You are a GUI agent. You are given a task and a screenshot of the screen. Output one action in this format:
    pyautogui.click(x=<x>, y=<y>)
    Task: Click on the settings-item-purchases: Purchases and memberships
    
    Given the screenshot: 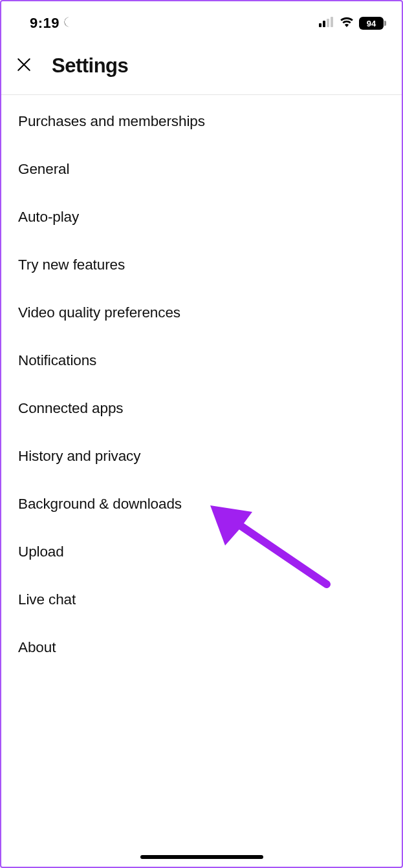 What is the action you would take?
    pyautogui.click(x=202, y=122)
    